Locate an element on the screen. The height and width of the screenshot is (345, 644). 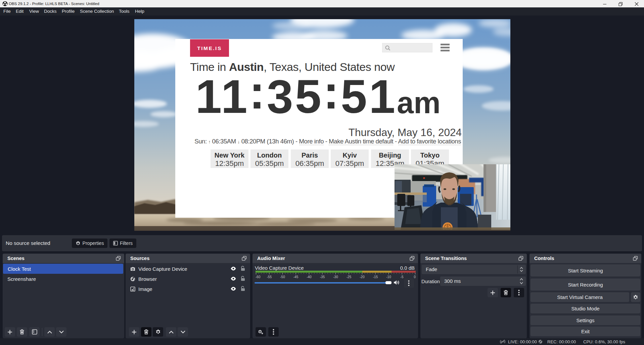
svg-text: -45 is located at coordinates (296, 277).